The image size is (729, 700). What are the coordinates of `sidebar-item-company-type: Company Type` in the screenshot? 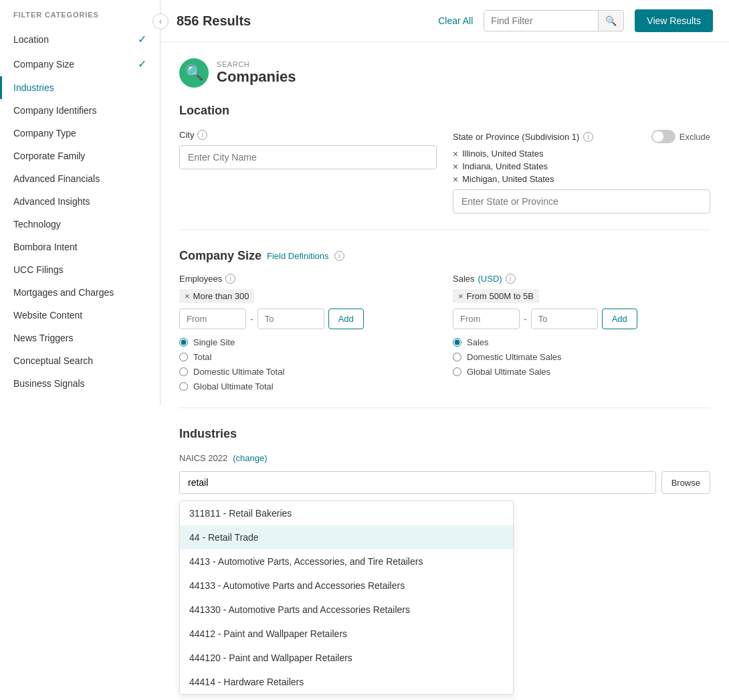 It's located at (80, 133).